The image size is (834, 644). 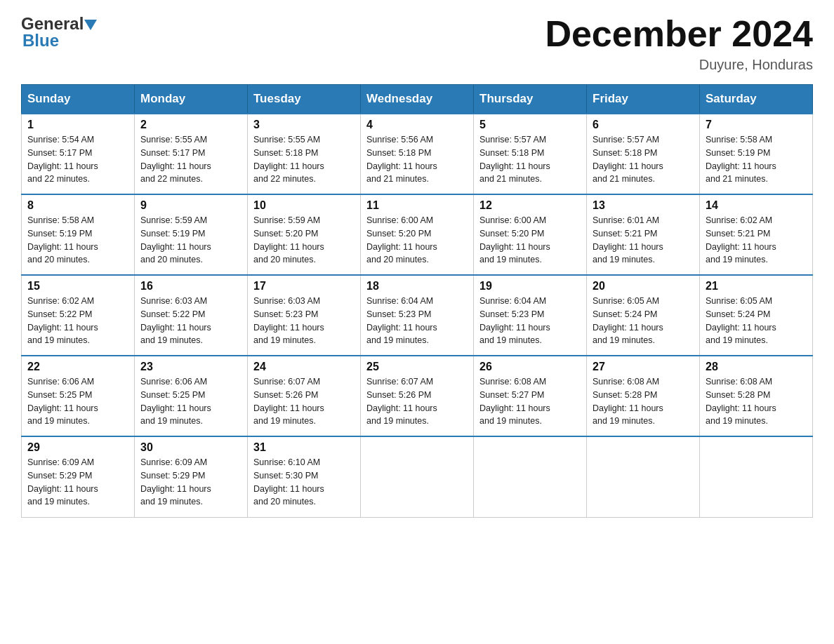 I want to click on day-info: Sunrise: 6:02 AMSunset: 5:21 PMDaylight:…, so click(x=756, y=240).